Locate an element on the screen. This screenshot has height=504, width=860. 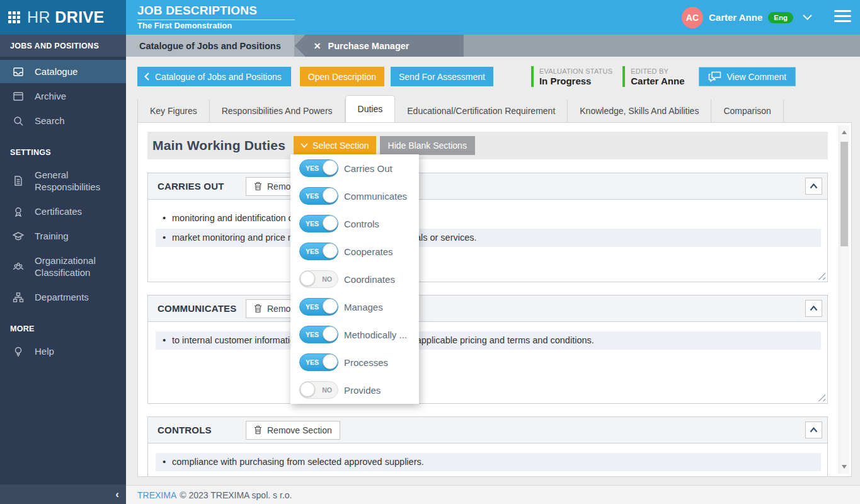
sidebar-item-general-responsibilities: General Responsibilities is located at coordinates (63, 181).